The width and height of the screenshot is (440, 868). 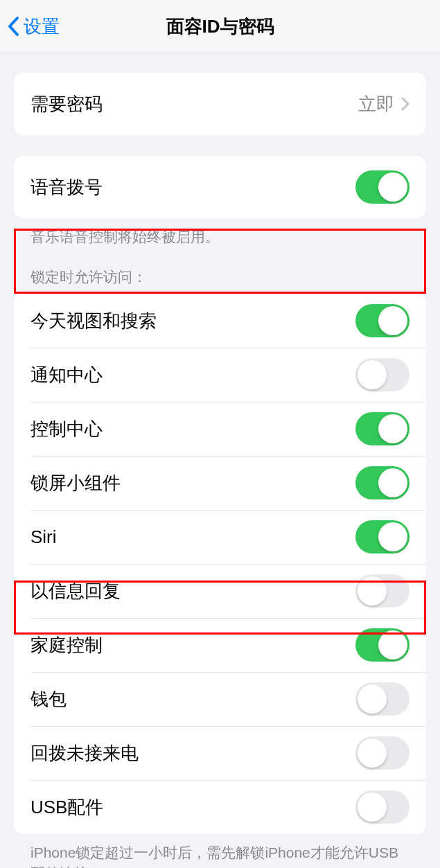 What do you see at coordinates (220, 187) in the screenshot?
I see `voice-dial-row: 语音拨号` at bounding box center [220, 187].